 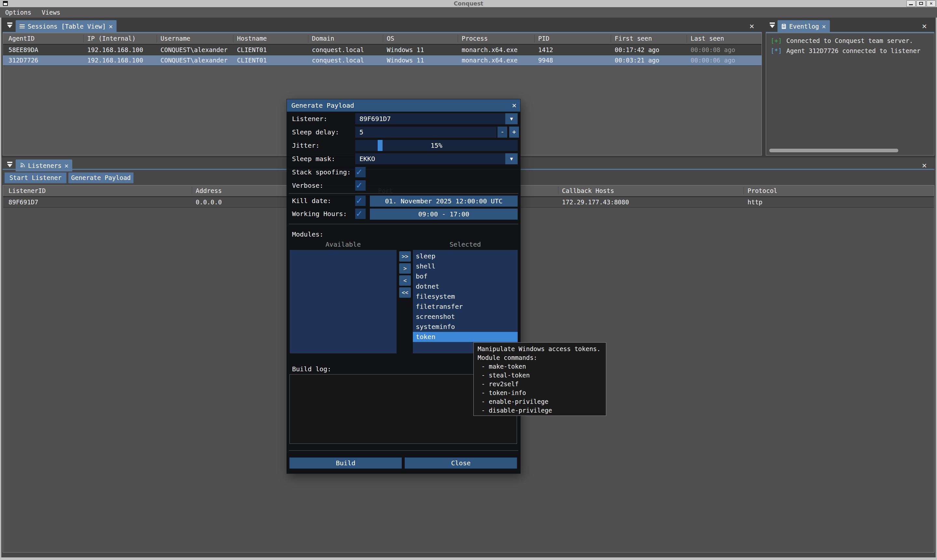 What do you see at coordinates (465, 317) in the screenshot?
I see `module-item: screenshot` at bounding box center [465, 317].